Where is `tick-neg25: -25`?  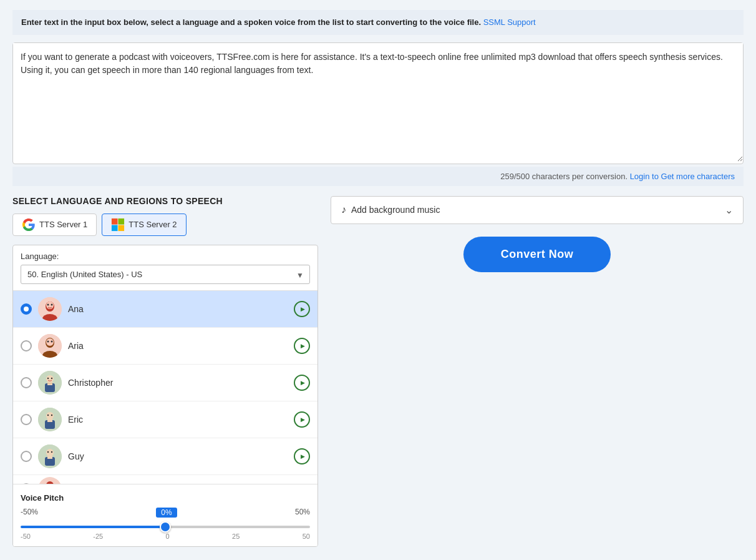
tick-neg25: -25 is located at coordinates (98, 536).